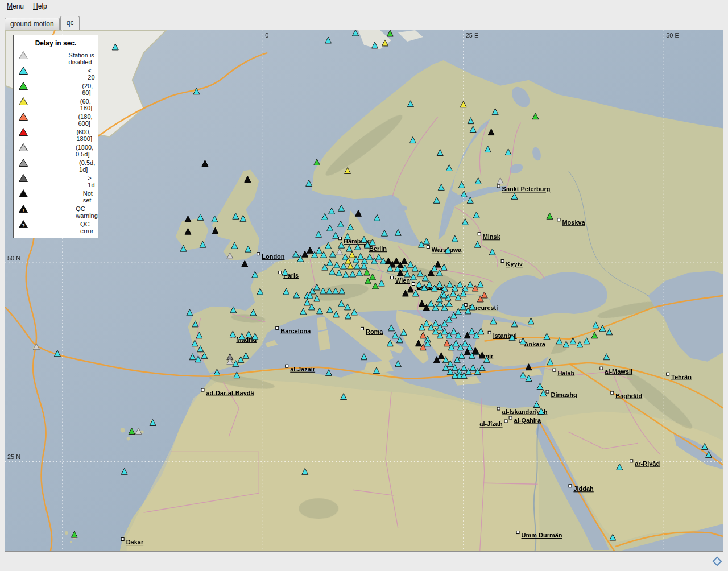 Image resolution: width=728 pixels, height=571 pixels. Describe the element at coordinates (364, 6) in the screenshot. I see `menu-bar: MenuHelp` at that location.